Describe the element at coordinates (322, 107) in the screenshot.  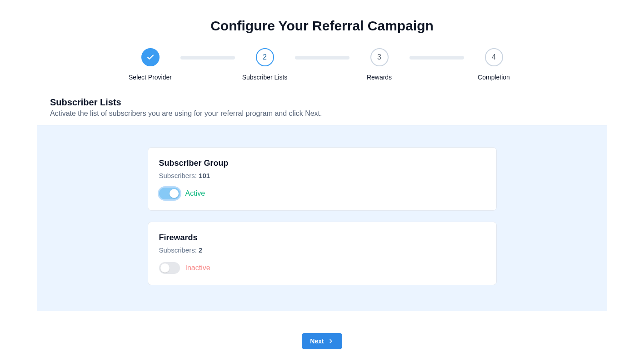
I see `section-header: Subscriber Lists Activate the list of su…` at that location.